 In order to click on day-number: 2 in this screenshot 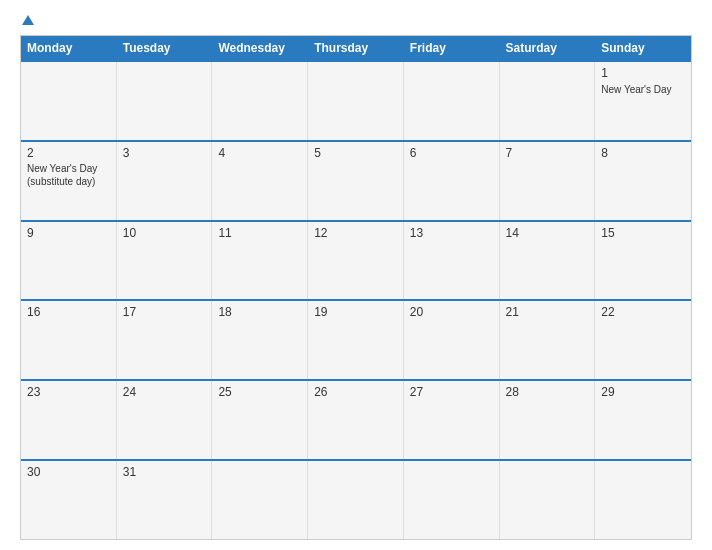, I will do `click(68, 154)`.